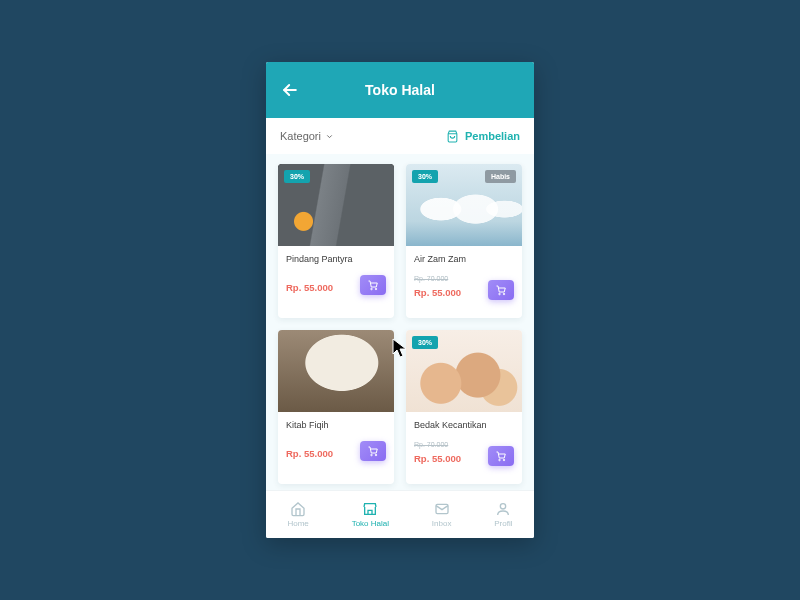 Image resolution: width=800 pixels, height=600 pixels. What do you see at coordinates (400, 514) in the screenshot?
I see `bottom-nav: Home Toko Halal Inbox Profil` at bounding box center [400, 514].